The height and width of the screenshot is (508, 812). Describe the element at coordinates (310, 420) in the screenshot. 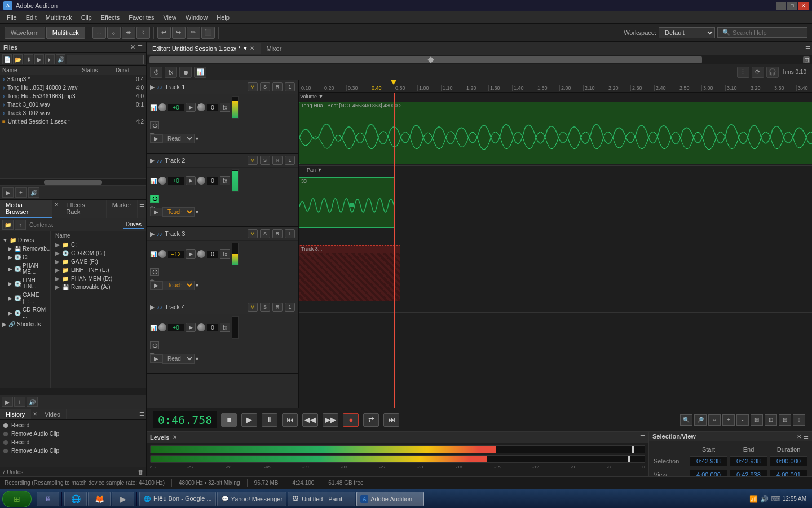

I see `rewind-button: ◀◀` at that location.